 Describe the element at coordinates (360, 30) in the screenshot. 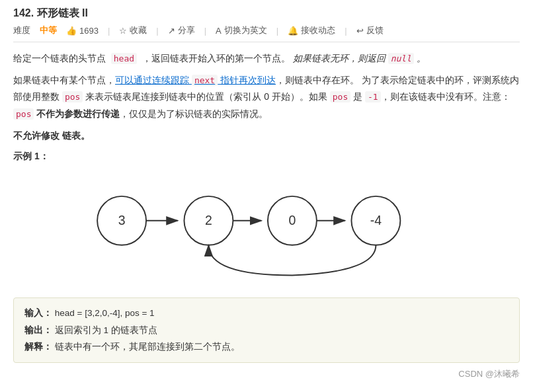

I see `feedback-icon: ↩` at that location.